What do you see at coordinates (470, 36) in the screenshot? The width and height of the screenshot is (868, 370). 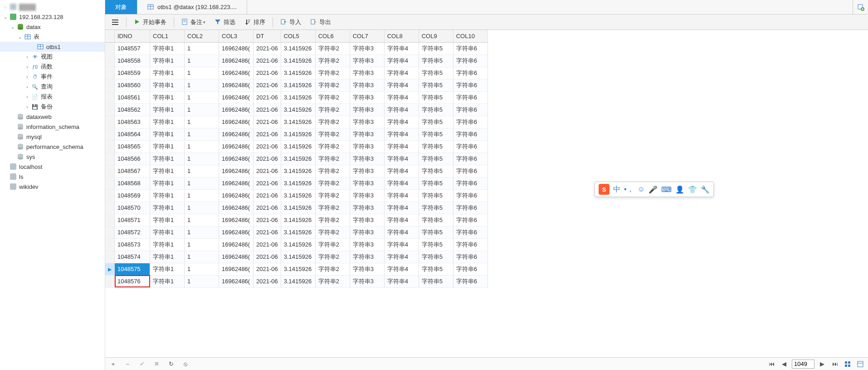 I see `column-header: COL10` at bounding box center [470, 36].